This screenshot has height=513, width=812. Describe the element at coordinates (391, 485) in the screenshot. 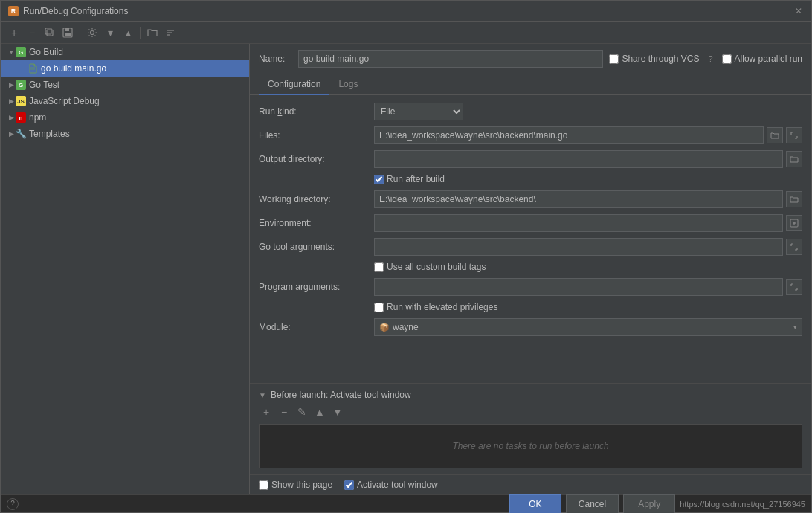

I see `activate-tool-label: Activate tool window` at that location.